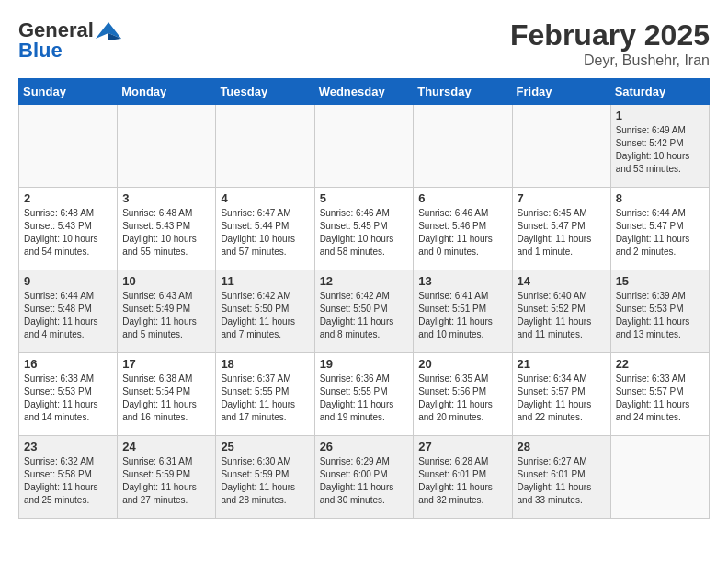  Describe the element at coordinates (462, 282) in the screenshot. I see `day-number: 13` at that location.